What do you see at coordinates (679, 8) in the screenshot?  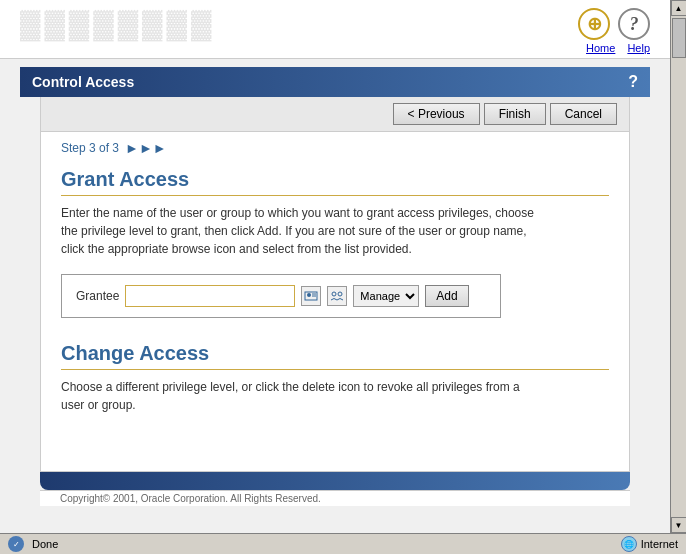 I see `scroll-up-arrow: ▲` at bounding box center [679, 8].